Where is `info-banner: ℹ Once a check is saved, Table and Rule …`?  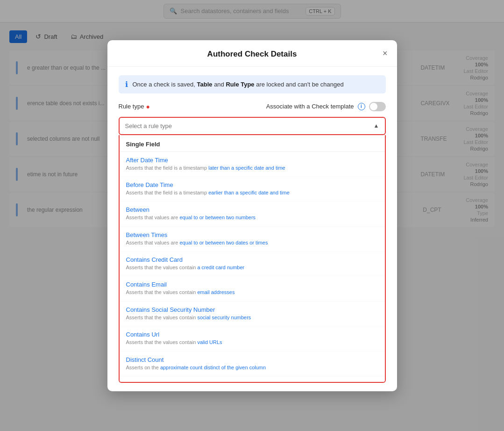
info-banner: ℹ Once a check is saved, Table and Rule … is located at coordinates (252, 84).